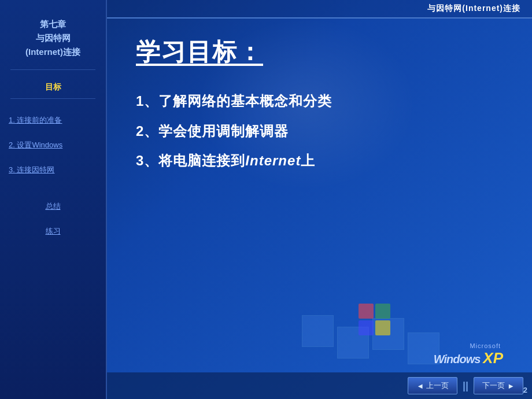 The image size is (532, 399). What do you see at coordinates (53, 52) in the screenshot?
I see `chapter-line3: (Internet)连接` at bounding box center [53, 52].